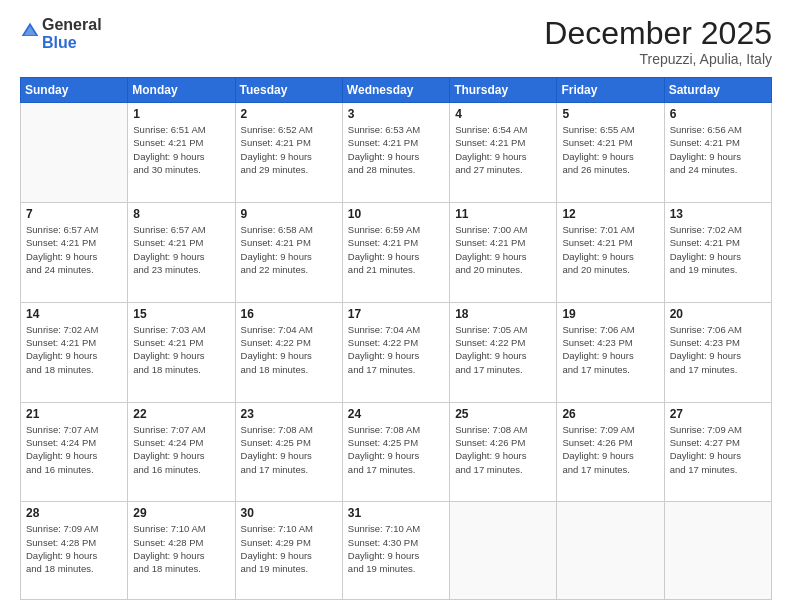  What do you see at coordinates (289, 314) in the screenshot?
I see `day-number: 16` at bounding box center [289, 314].